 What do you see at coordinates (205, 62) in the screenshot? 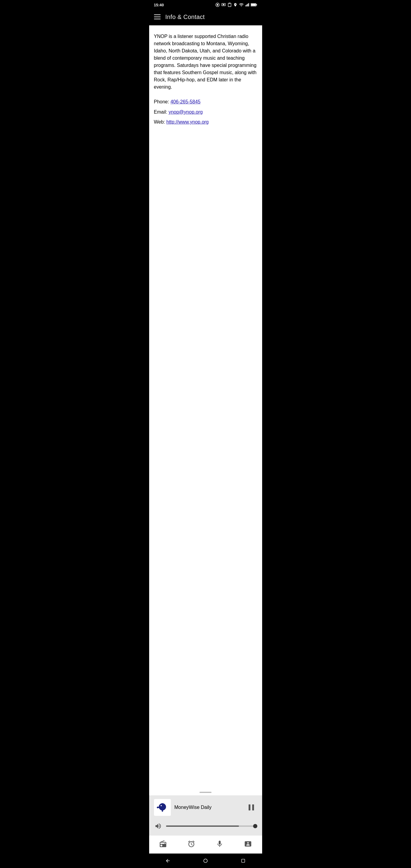
I see `description-text: YNOP is a listener supported Christian r…` at bounding box center [205, 62].